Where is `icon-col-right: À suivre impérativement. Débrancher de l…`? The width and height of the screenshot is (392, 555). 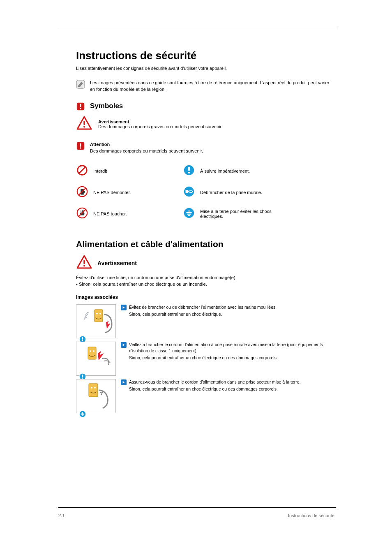
icon-col-right: À suivre impérativement. Débrancher de l… is located at coordinates (236, 192).